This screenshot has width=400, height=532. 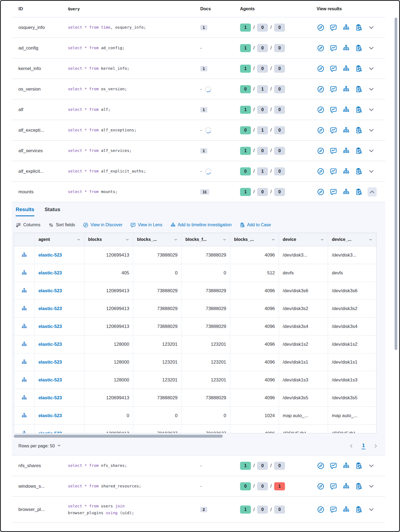 I want to click on grid-column-header-6: device_..., so click(x=352, y=240).